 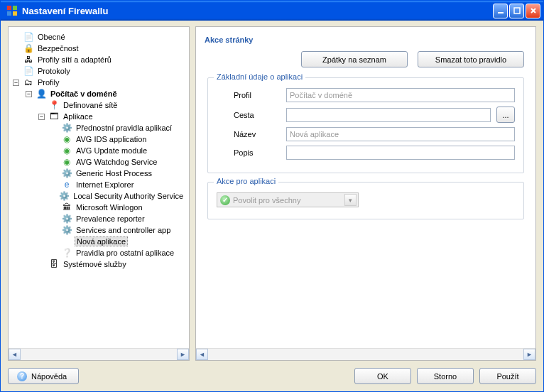 I want to click on detail-hscrollbar: ◄ ►, so click(x=366, y=354).